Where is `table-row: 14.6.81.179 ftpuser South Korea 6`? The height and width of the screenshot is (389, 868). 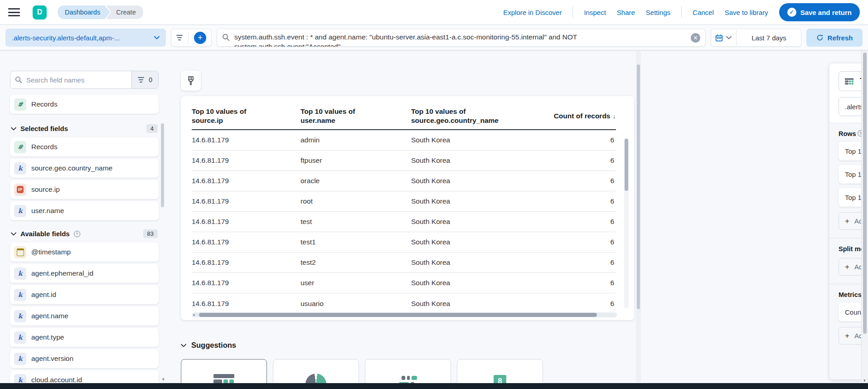 table-row: 14.6.81.179 ftpuser South Korea 6 is located at coordinates (404, 160).